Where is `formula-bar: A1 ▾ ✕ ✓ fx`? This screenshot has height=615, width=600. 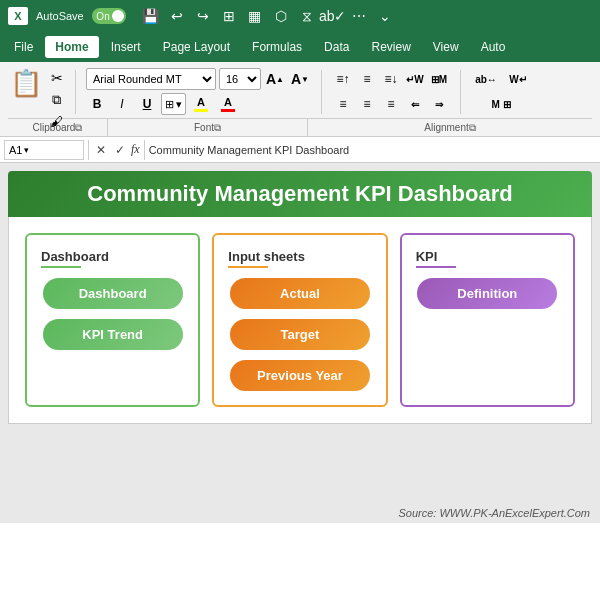 formula-bar: A1 ▾ ✕ ✓ fx is located at coordinates (300, 150).